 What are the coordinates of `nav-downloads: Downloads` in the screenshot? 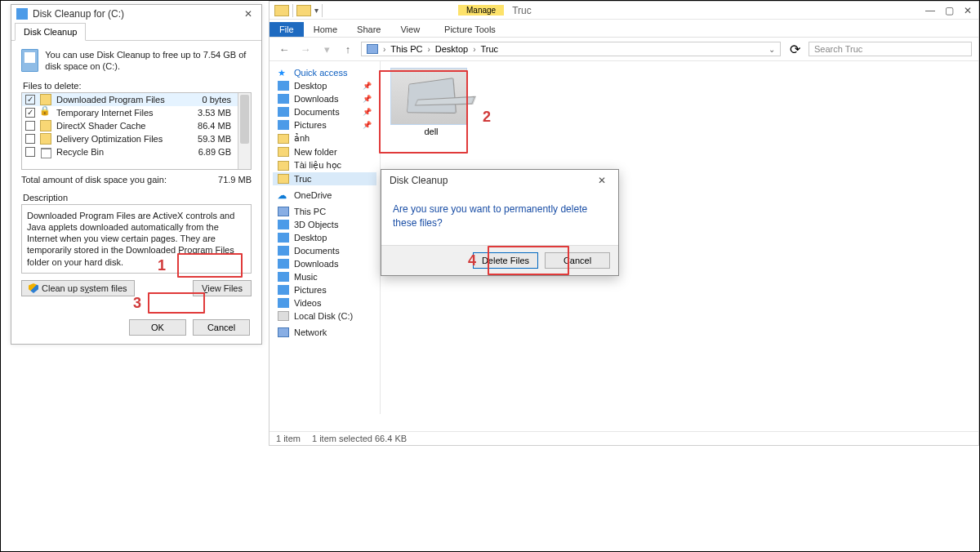 It's located at (316, 99).